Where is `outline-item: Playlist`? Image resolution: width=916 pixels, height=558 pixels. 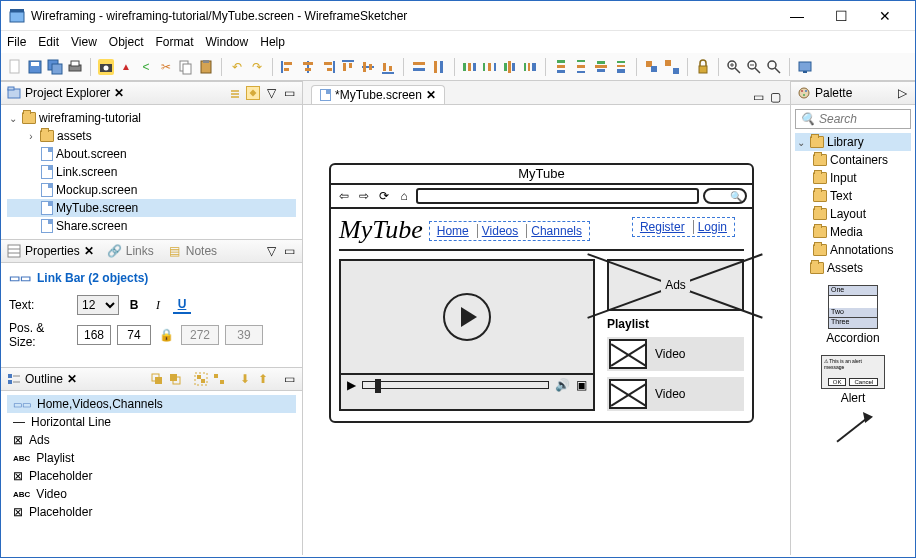
outline-item: Playlist is located at coordinates (55, 458).